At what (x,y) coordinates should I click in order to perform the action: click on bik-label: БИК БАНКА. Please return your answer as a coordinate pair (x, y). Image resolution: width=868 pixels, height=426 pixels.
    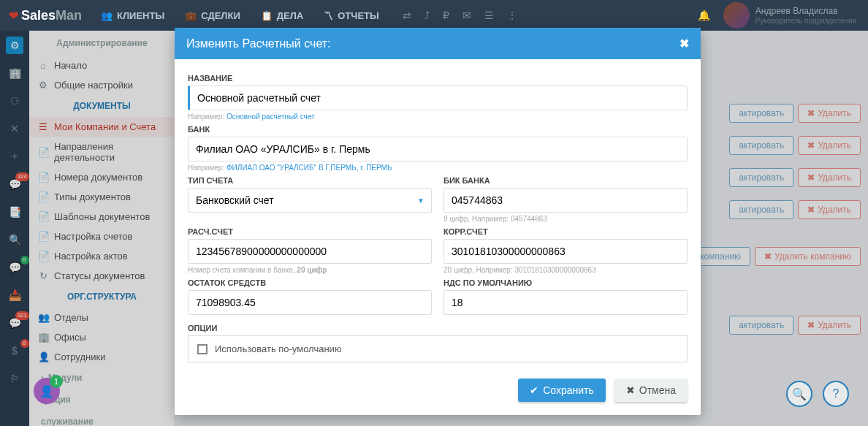
    Looking at the image, I should click on (566, 180).